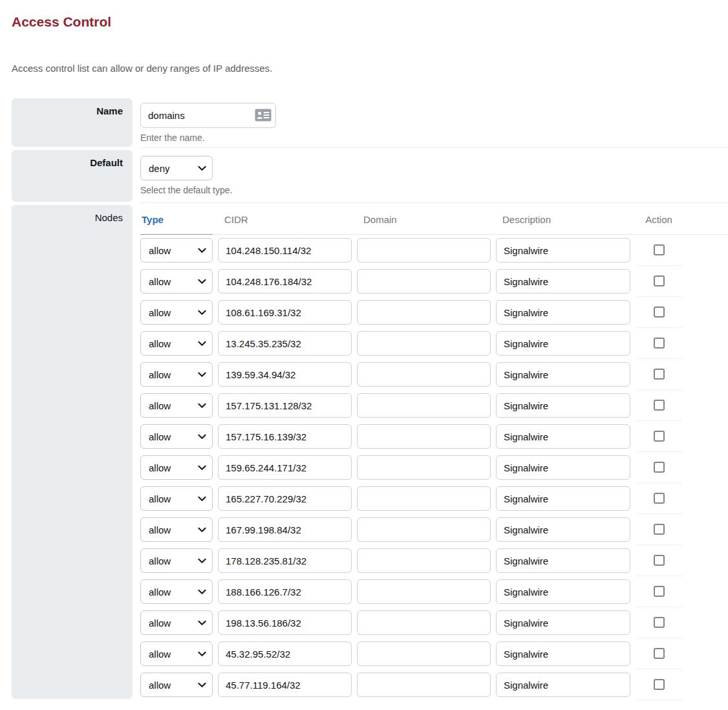  Describe the element at coordinates (263, 115) in the screenshot. I see `address-card-icon` at that location.